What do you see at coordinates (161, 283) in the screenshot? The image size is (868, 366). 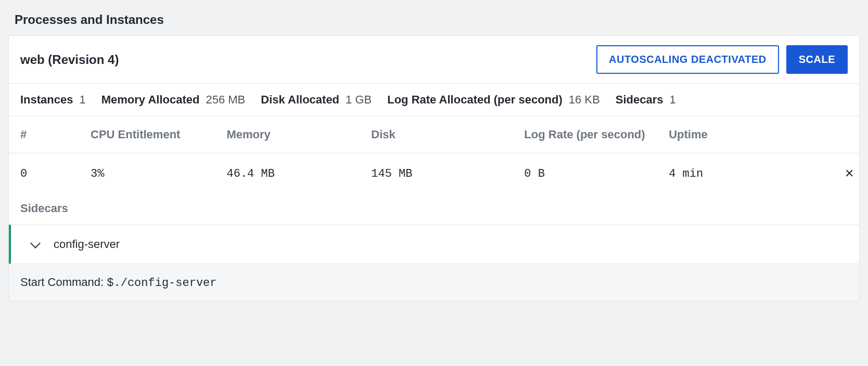 I see `start-command-value: $./config-server` at bounding box center [161, 283].